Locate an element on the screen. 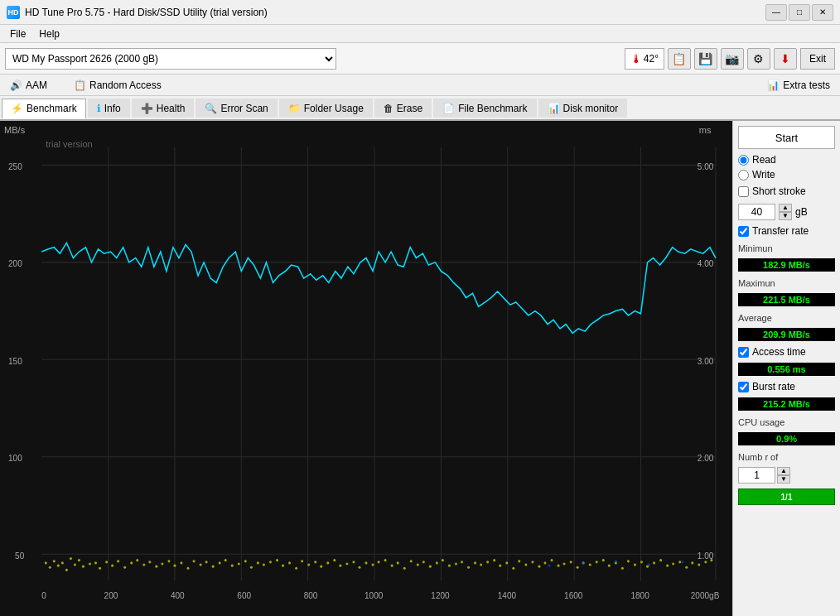 The width and height of the screenshot is (840, 616). short-stroke-row: ▲ ▼ gB is located at coordinates (787, 212).